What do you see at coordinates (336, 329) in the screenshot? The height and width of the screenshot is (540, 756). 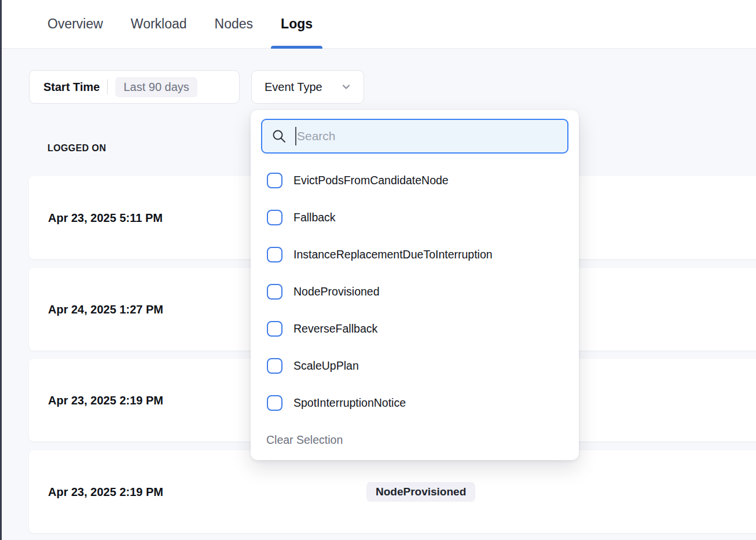 I see `option-label: ReverseFallback` at bounding box center [336, 329].